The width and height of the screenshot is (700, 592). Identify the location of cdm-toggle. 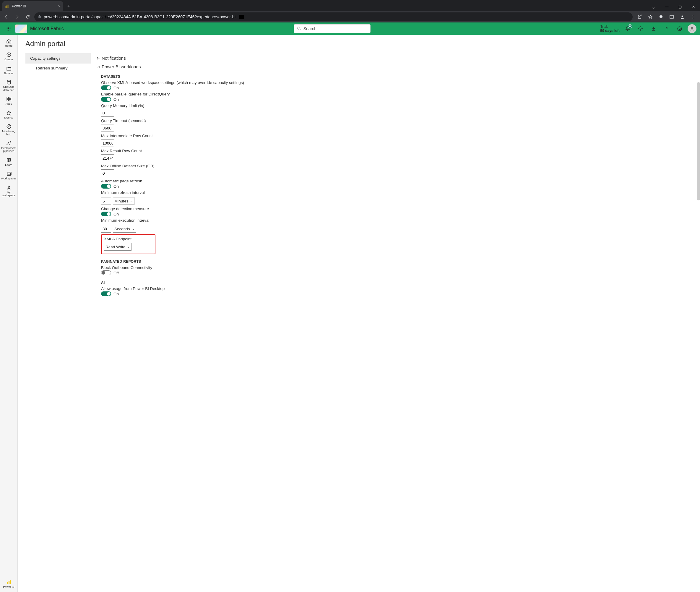
(106, 214).